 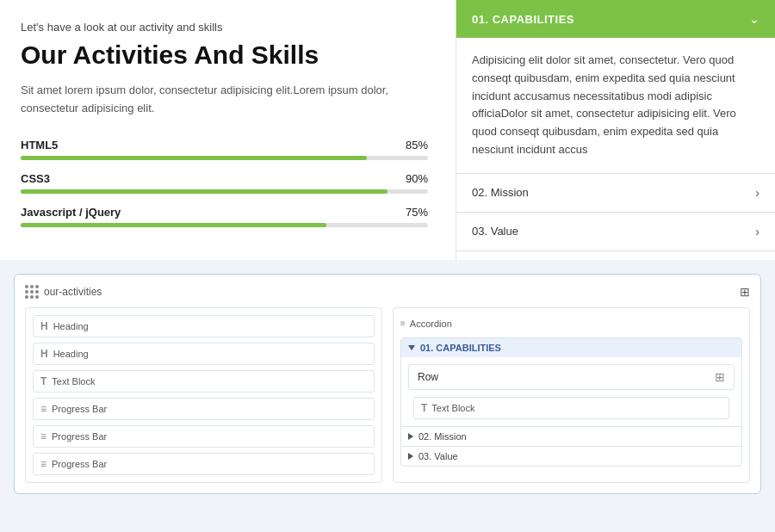 What do you see at coordinates (572, 348) in the screenshot?
I see `acc-capabilities-header: 01. CAPABILITIES` at bounding box center [572, 348].